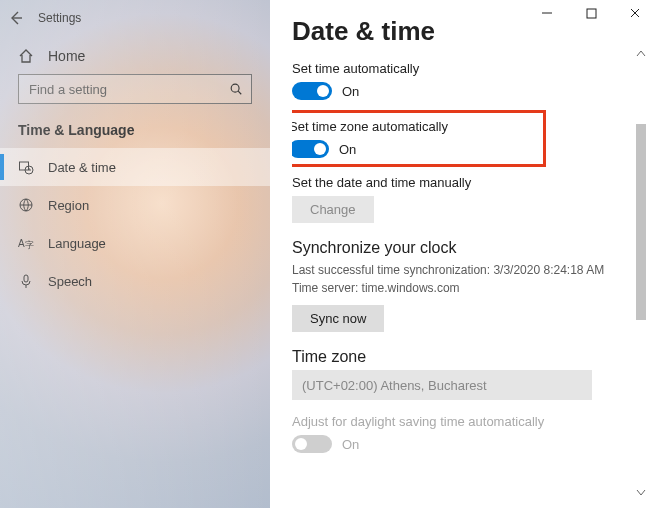  What do you see at coordinates (26, 167) in the screenshot?
I see `clock-calendar-icon` at bounding box center [26, 167].